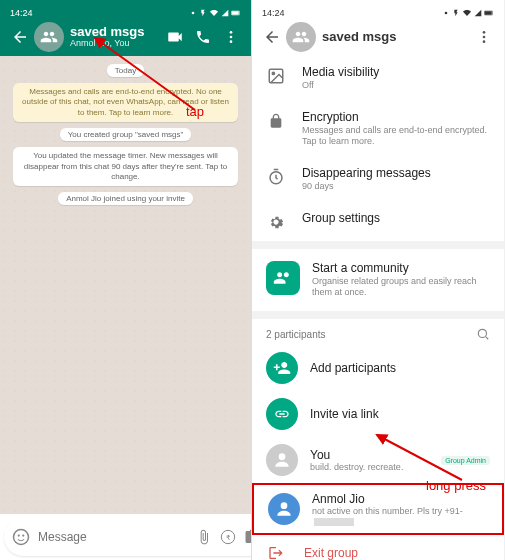 The image size is (505, 560). Describe the element at coordinates (276, 552) in the screenshot. I see `exit-icon` at that location.